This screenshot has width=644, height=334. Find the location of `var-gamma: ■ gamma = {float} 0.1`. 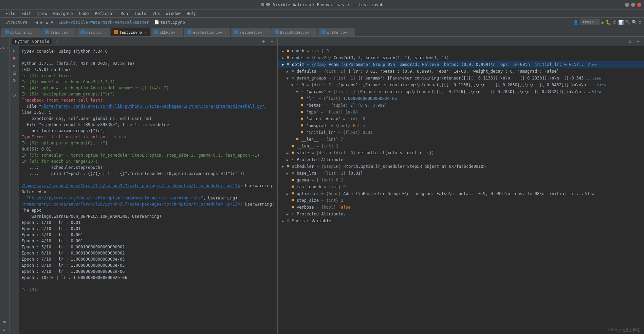

var-gamma: ■ gamma = {float} 0.1 is located at coordinates (461, 180).